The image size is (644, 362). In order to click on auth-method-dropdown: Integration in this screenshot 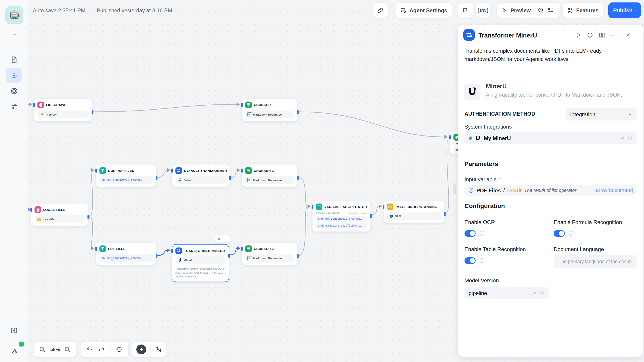, I will do `click(602, 114)`.